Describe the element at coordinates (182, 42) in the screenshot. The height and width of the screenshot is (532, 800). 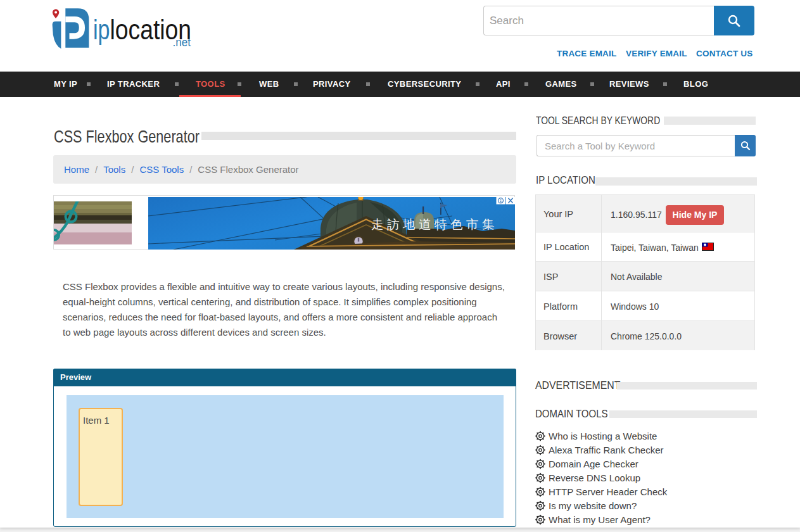
I see `svg-text: .net` at that location.